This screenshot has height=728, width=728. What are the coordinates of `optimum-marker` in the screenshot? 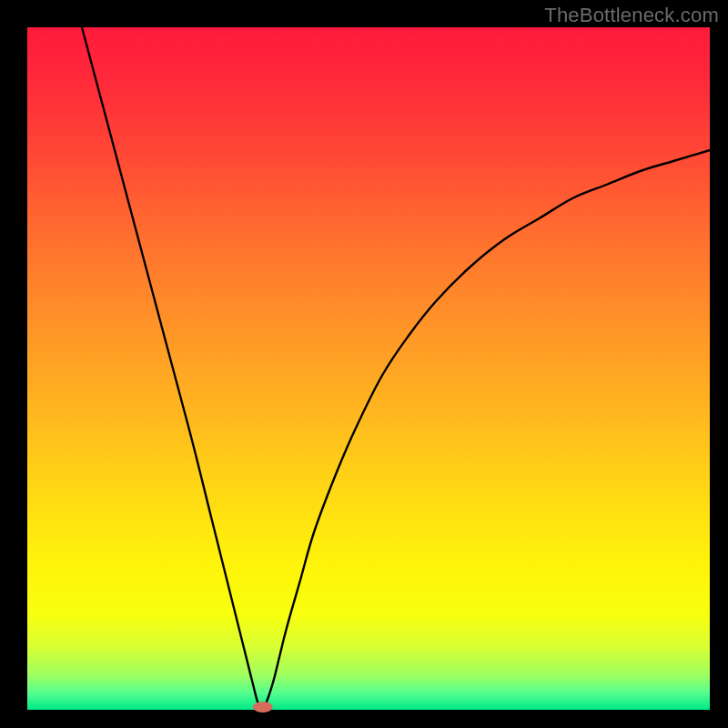 It's located at (263, 707).